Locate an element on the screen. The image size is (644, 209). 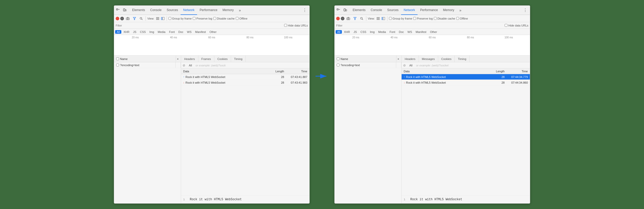
type-manifest-left: Manifest is located at coordinates (201, 32).